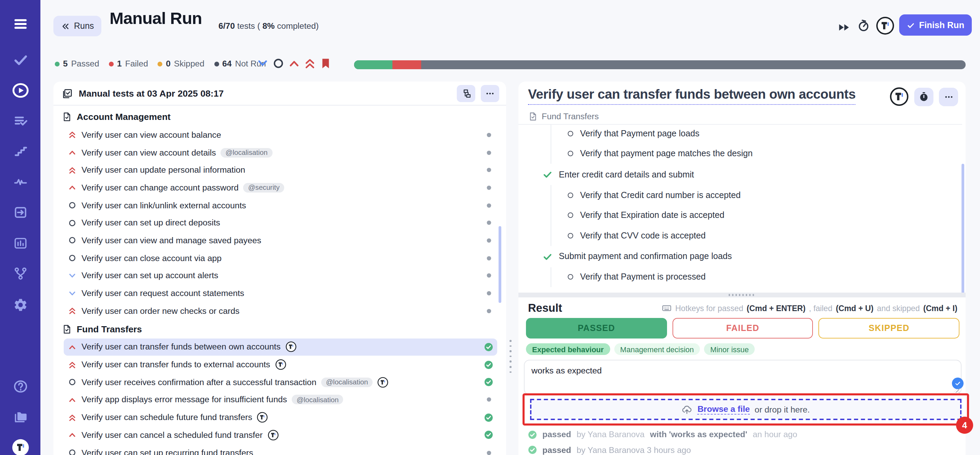 The height and width of the screenshot is (455, 980). I want to click on sidebar-item-tests, so click(20, 59).